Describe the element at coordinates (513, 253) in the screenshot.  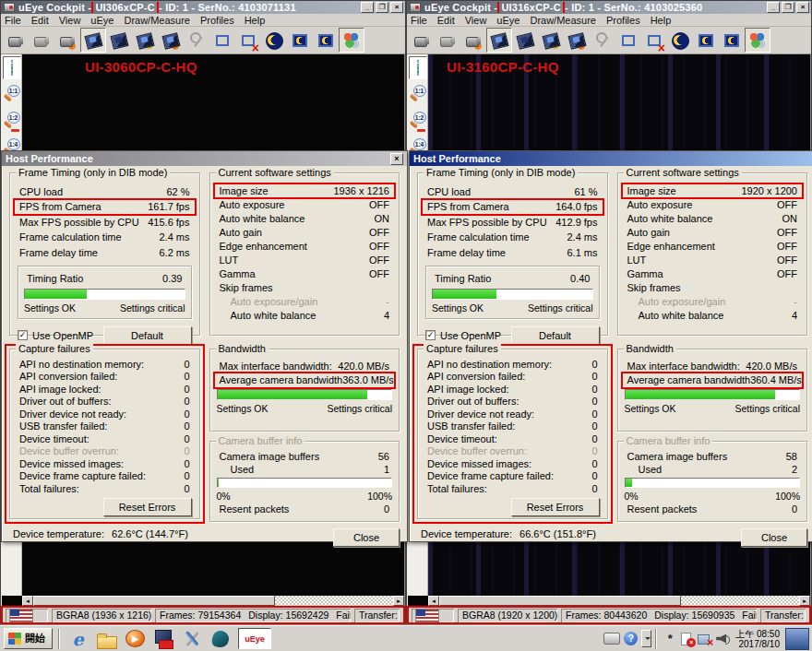
I see `stat-row: Frame delay time6.1 ms` at that location.